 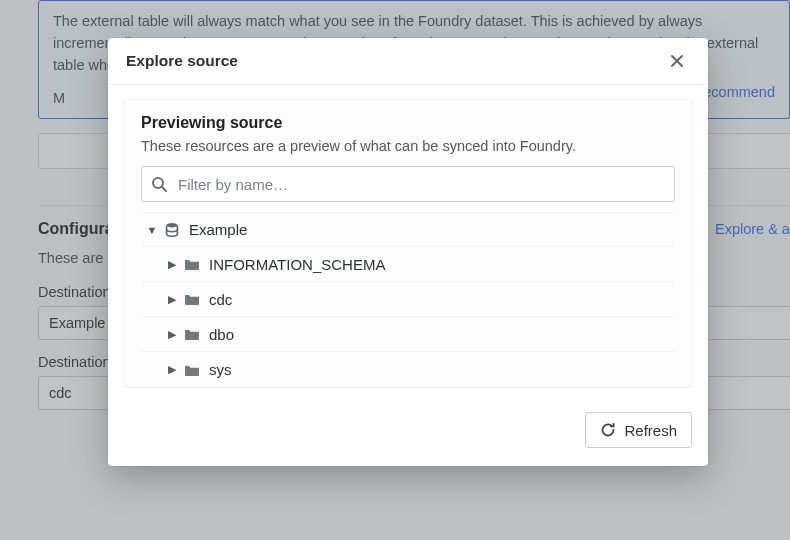 What do you see at coordinates (408, 334) in the screenshot?
I see `tree-child-row: ▶ dbo` at bounding box center [408, 334].